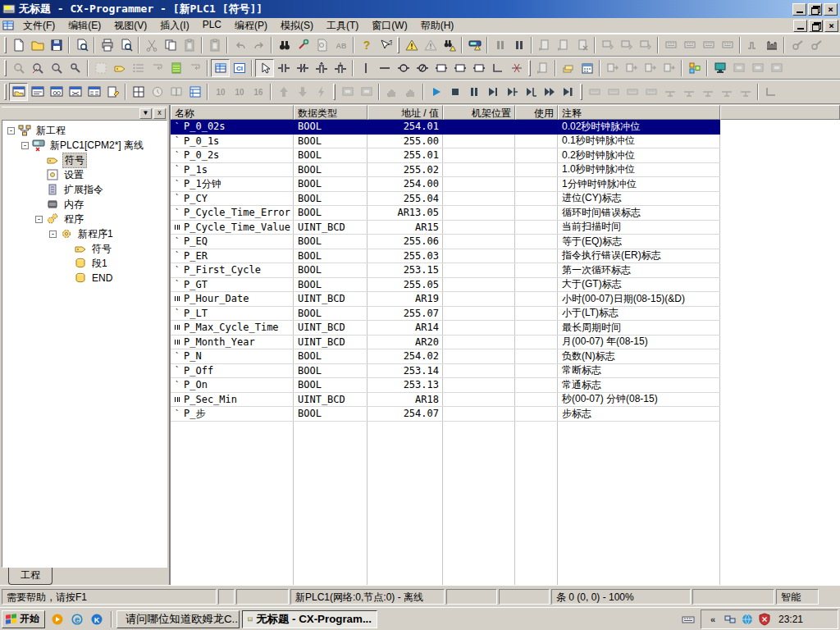 Image resolution: width=840 pixels, height=630 pixels. I want to click on menu-simulation: 模拟(S), so click(297, 26).